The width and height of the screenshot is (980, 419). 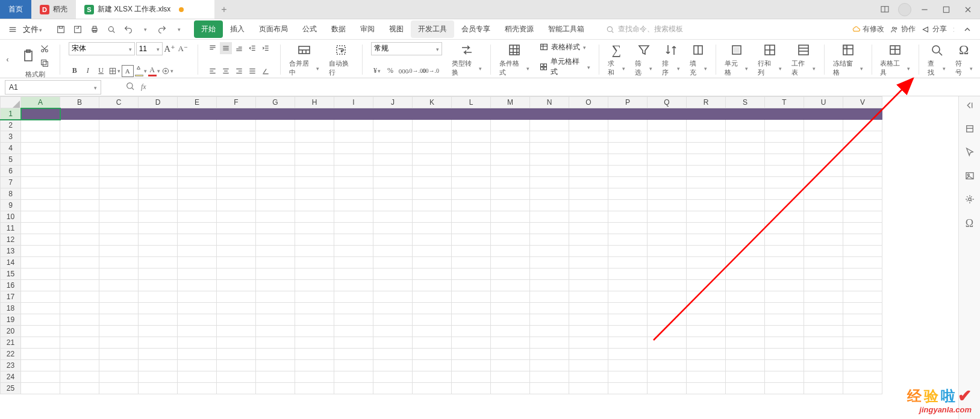 I want to click on row-header: 1, so click(x=11, y=114).